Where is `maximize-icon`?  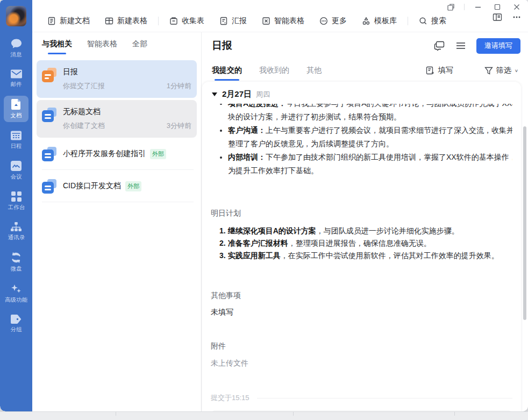 maximize-icon is located at coordinates (497, 7).